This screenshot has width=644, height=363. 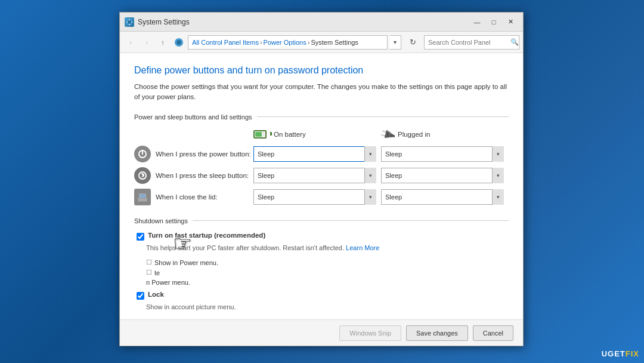 What do you see at coordinates (315, 154) in the screenshot?
I see `power-battery-select: Sleep Do nothing Hibernate Shut down Tur…` at bounding box center [315, 154].